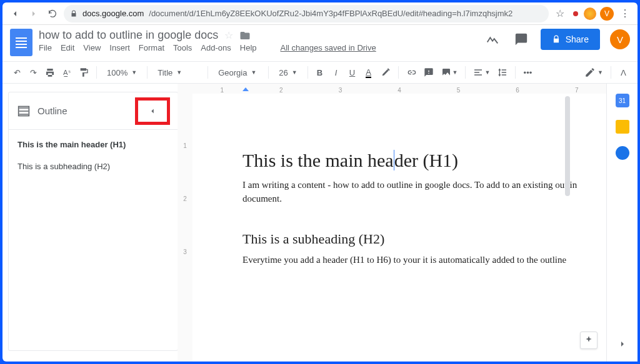 The height and width of the screenshot is (364, 640). I want to click on share-label: Share, so click(578, 39).